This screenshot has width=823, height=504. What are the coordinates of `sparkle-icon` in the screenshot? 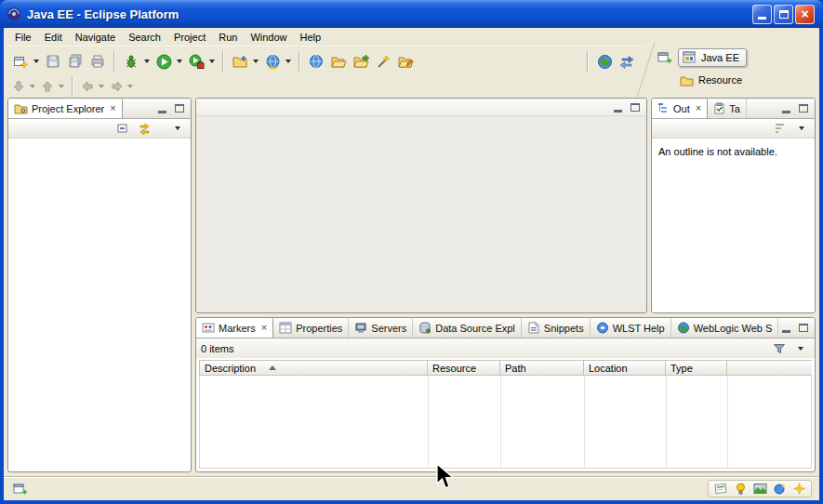 It's located at (800, 489).